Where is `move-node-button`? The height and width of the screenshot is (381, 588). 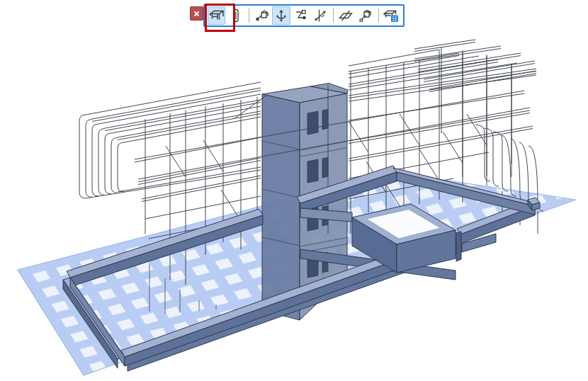
move-node-button is located at coordinates (262, 16).